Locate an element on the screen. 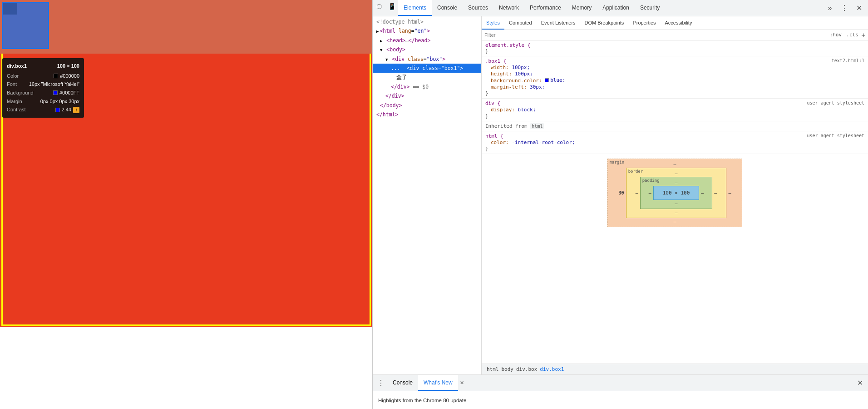  tab-memory: Memory is located at coordinates (582, 8).